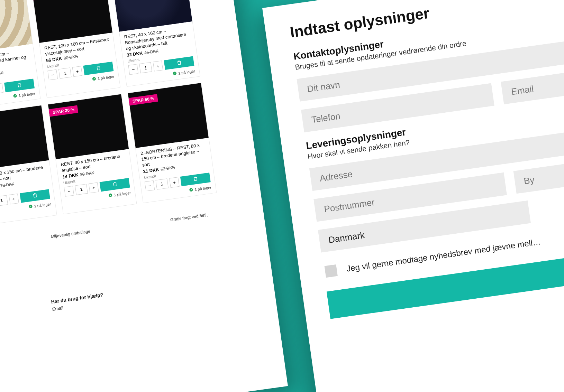 The width and height of the screenshot is (564, 392). I want to click on product-card: SPAR 30 %REST, 30 x 150 cm – broderie an…, so click(92, 154).